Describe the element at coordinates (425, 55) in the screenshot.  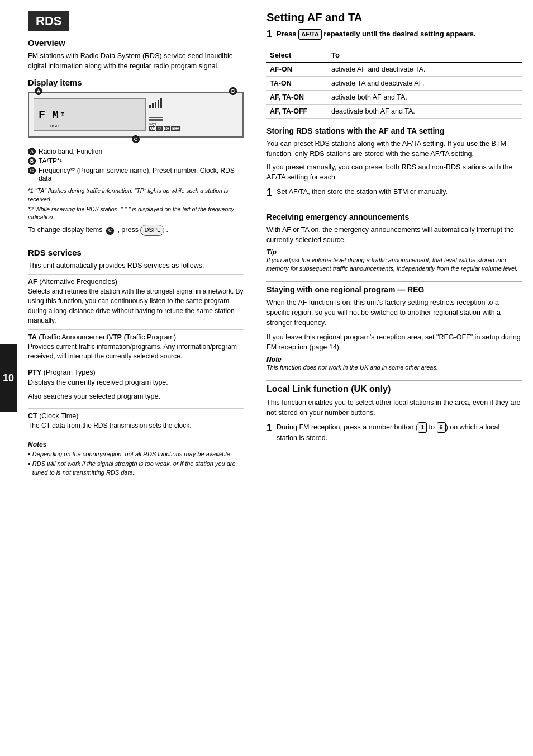
I see `table-col2: To` at that location.